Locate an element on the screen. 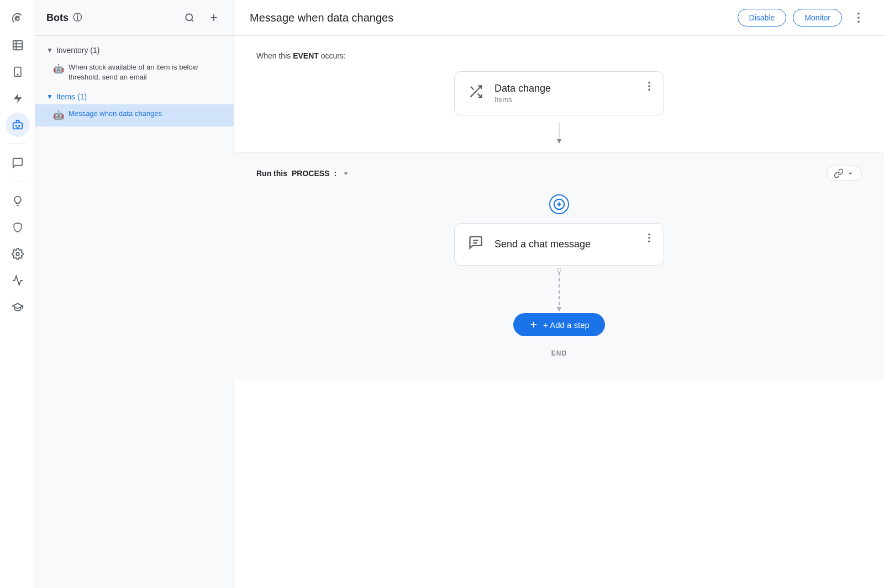 The width and height of the screenshot is (884, 588). items-group-header: ▼ Items (1) is located at coordinates (135, 97).